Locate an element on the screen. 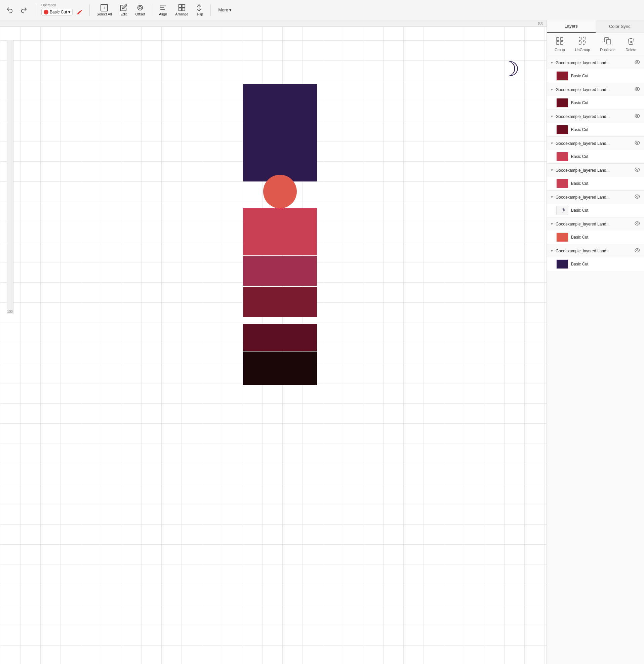 This screenshot has height=664, width=644. darkest-layer is located at coordinates (280, 337).